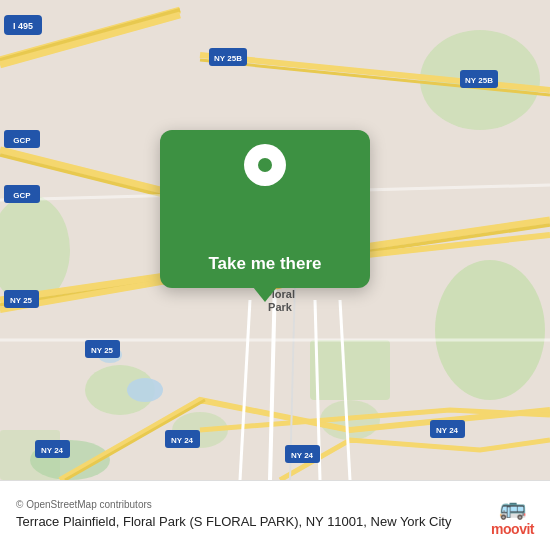  What do you see at coordinates (512, 508) in the screenshot?
I see `moovit-bus-icon: 🚌` at bounding box center [512, 508].